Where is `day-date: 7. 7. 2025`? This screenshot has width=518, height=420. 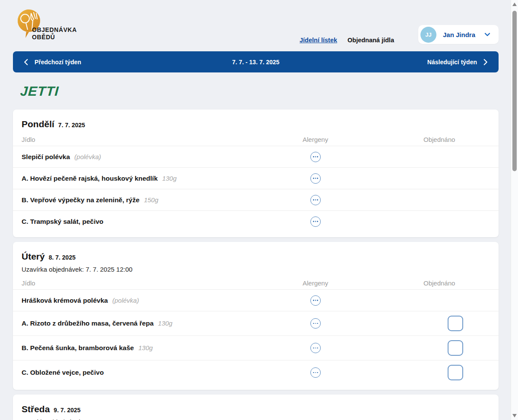
day-date: 7. 7. 2025 is located at coordinates (72, 125).